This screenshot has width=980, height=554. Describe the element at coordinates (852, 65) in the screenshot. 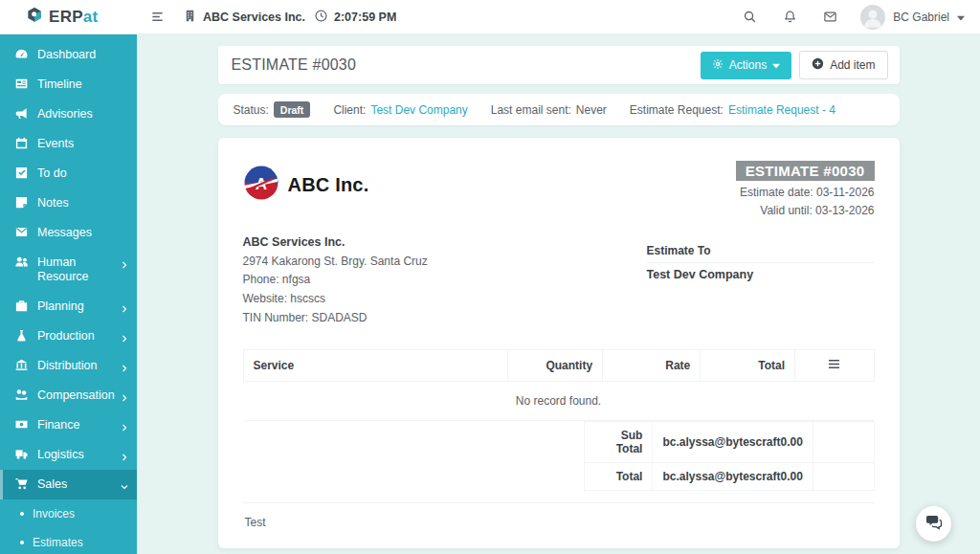

I see `add-item-button-label: Add item` at that location.